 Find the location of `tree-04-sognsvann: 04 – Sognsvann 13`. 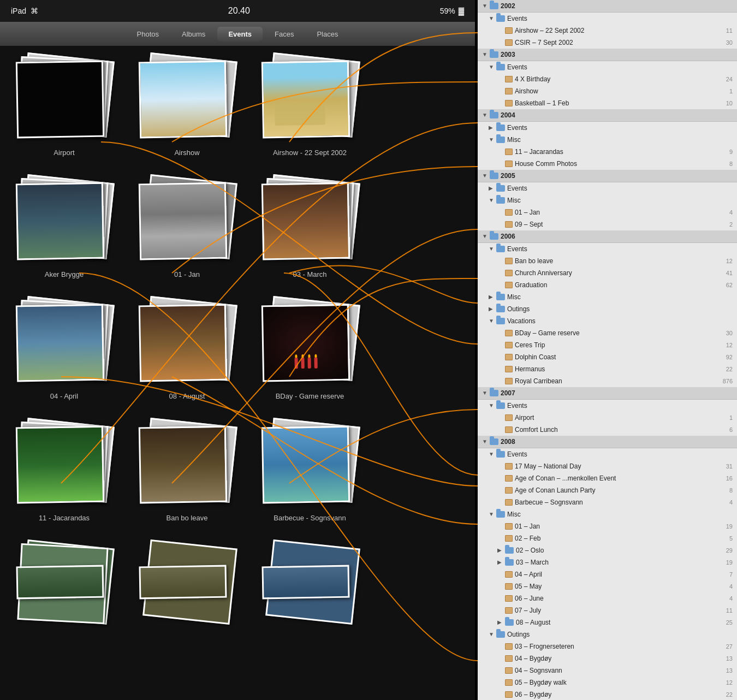

tree-04-sognsvann: 04 – Sognsvann 13 is located at coordinates (607, 671).